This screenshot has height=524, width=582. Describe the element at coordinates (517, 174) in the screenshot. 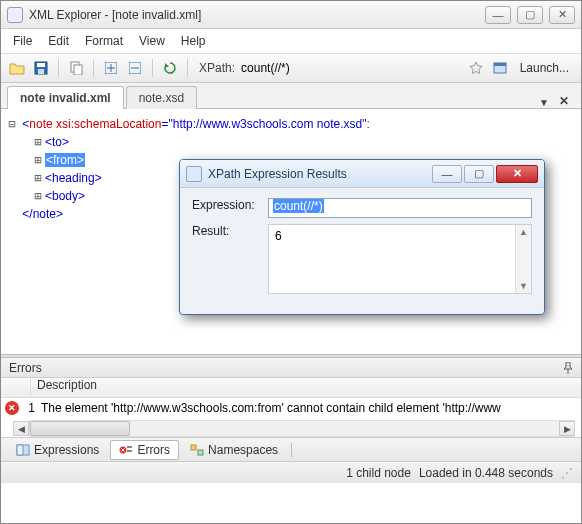

I see `dialog-close-button: ✕` at that location.